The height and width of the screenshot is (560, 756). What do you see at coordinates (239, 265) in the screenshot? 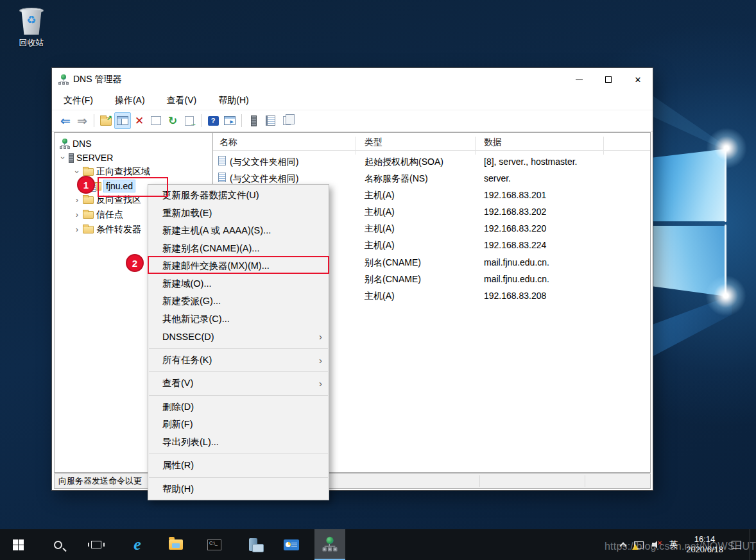
I see `annotation-box-mx-item` at bounding box center [239, 265].